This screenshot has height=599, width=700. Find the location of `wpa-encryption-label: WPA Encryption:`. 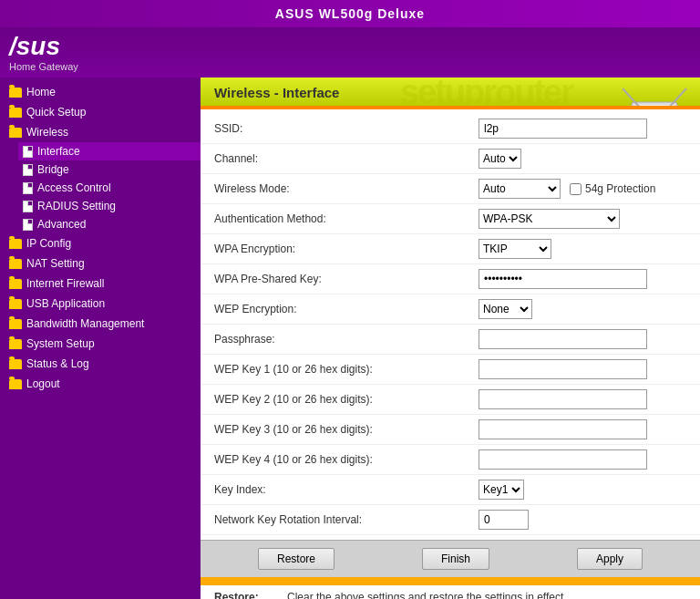

wpa-encryption-label: WPA Encryption: is located at coordinates (346, 249).